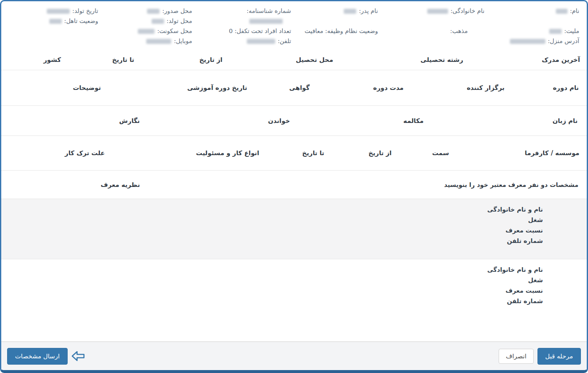  What do you see at coordinates (170, 11) in the screenshot?
I see `field-issue-place: محل صدور:` at bounding box center [170, 11].